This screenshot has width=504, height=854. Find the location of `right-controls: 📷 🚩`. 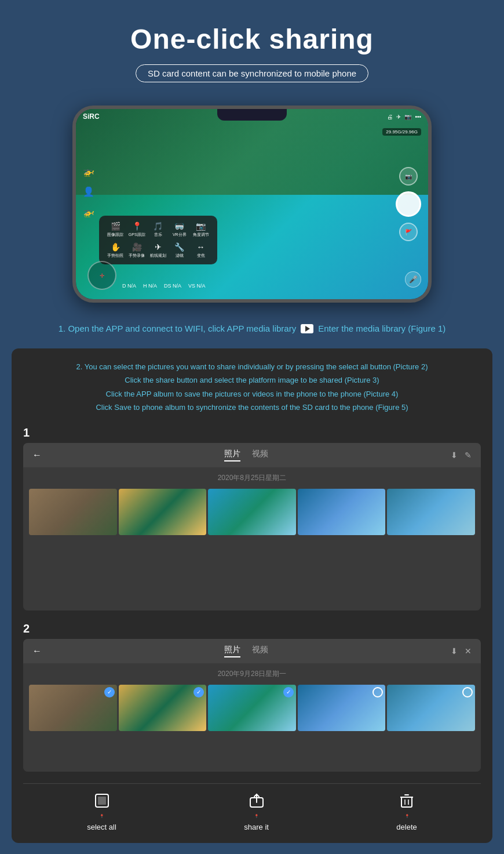

right-controls: 📷 🚩 is located at coordinates (408, 204).